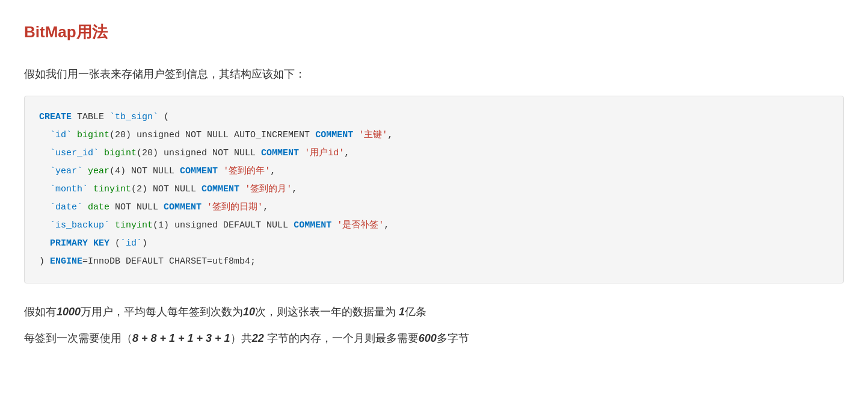 This screenshot has height=399, width=868. What do you see at coordinates (402, 312) in the screenshot?
I see `bottom1-bold3: 1` at bounding box center [402, 312].